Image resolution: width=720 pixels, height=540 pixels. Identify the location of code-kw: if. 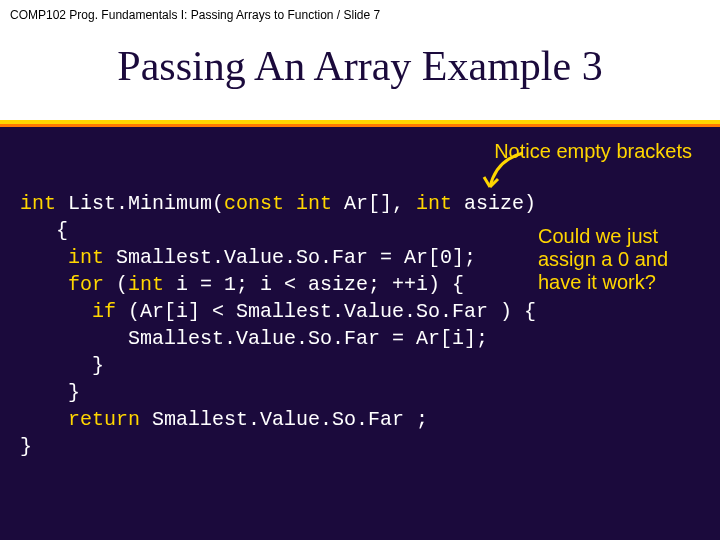
(68, 312).